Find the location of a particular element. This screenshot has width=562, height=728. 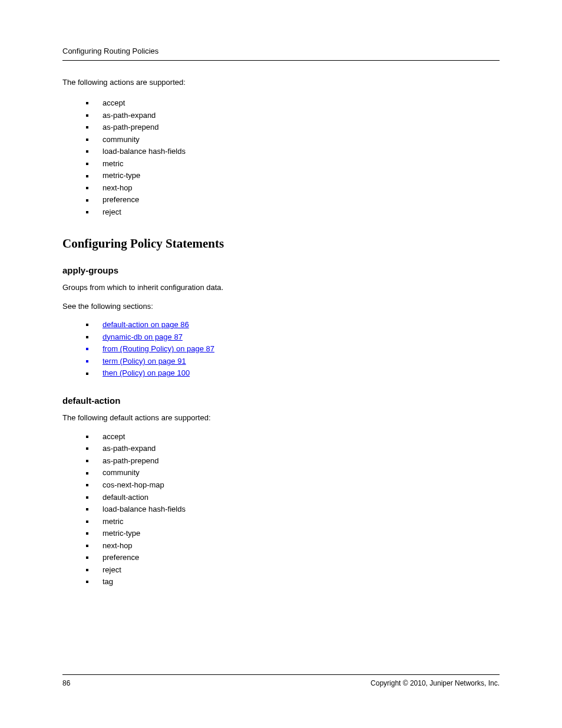

xref-link: term (Policy) on page 91 is located at coordinates (144, 361).